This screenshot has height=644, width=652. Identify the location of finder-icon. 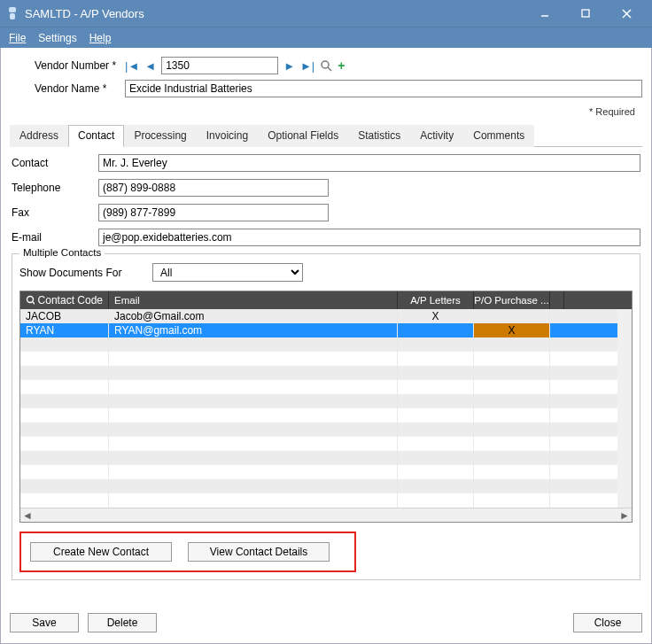
(326, 66).